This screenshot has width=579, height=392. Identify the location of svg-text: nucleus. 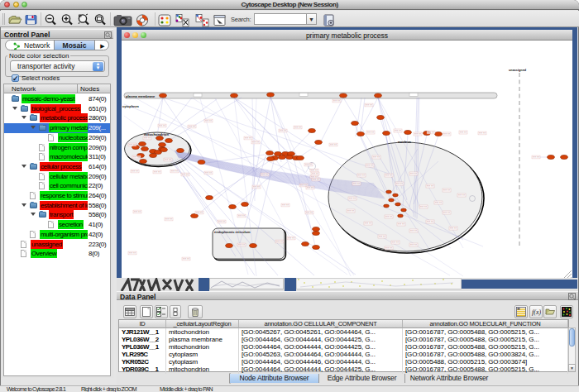
(405, 142).